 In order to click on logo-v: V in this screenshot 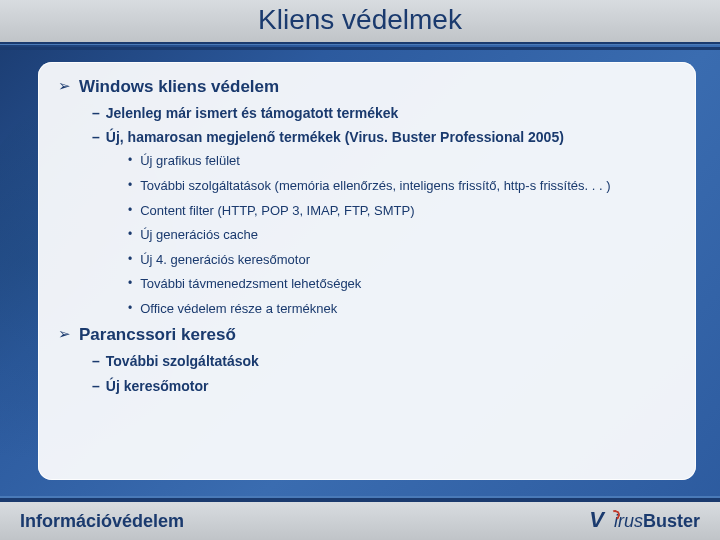, I will do `click(596, 520)`.